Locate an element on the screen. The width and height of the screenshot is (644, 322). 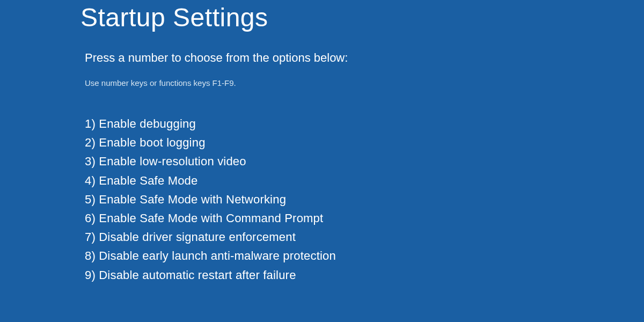
option-item-7: 7) Disable driver signature enforcement is located at coordinates (364, 237).